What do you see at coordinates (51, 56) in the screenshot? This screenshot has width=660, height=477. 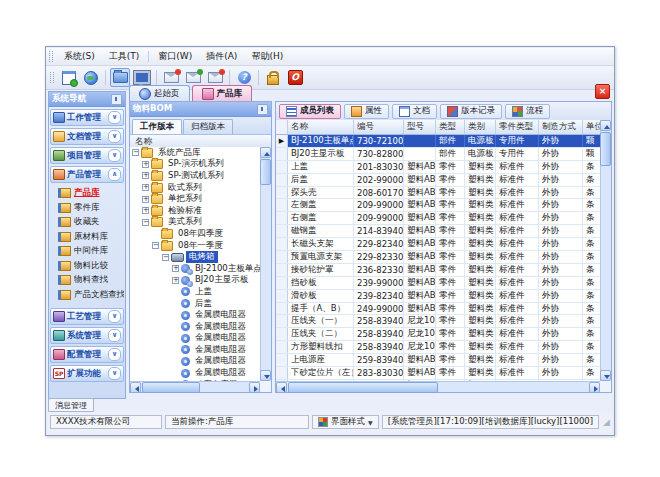 I see `menubar-grip` at bounding box center [51, 56].